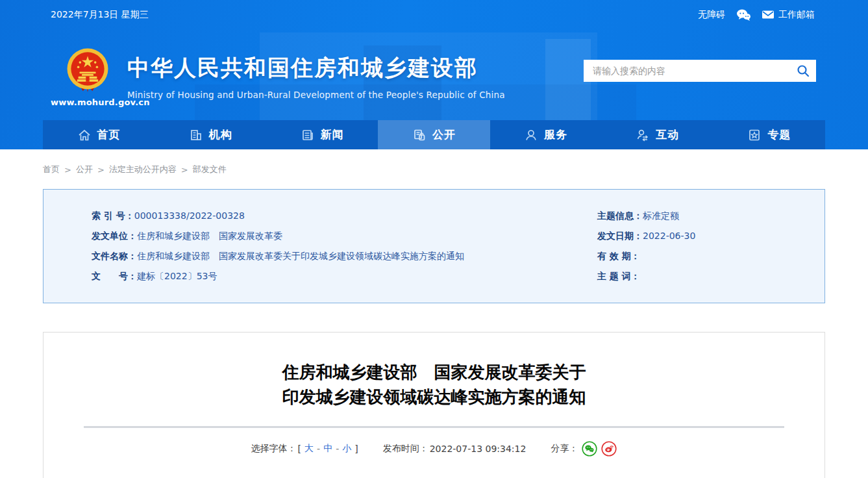 This screenshot has width=868, height=478. Describe the element at coordinates (531, 135) in the screenshot. I see `person-icon` at that location.